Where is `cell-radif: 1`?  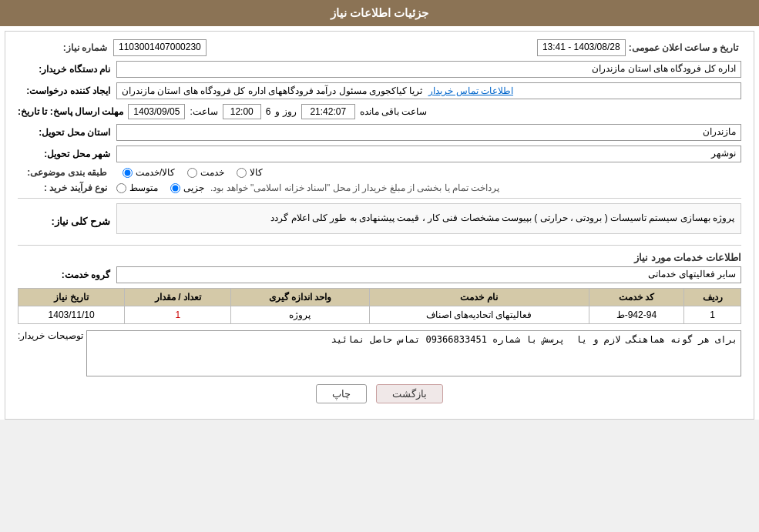 cell-radif: 1 is located at coordinates (713, 314).